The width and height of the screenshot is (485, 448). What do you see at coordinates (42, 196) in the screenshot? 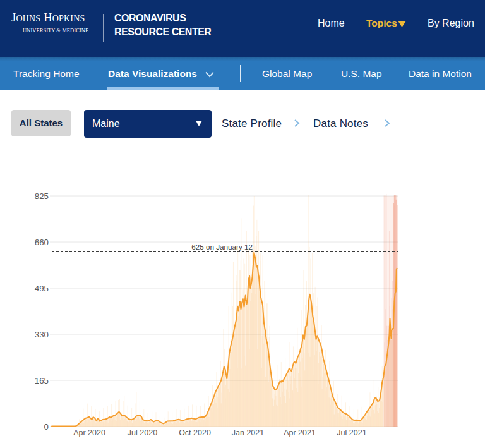
I see `svg-text: 825` at bounding box center [42, 196].